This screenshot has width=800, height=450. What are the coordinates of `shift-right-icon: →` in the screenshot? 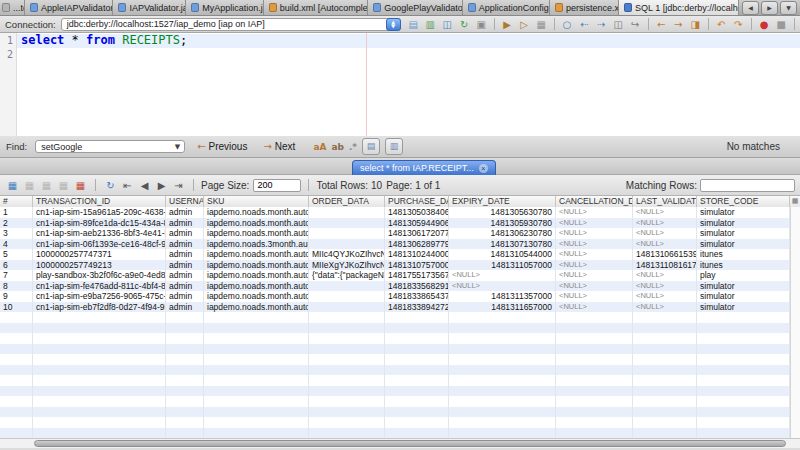 It's located at (678, 24).